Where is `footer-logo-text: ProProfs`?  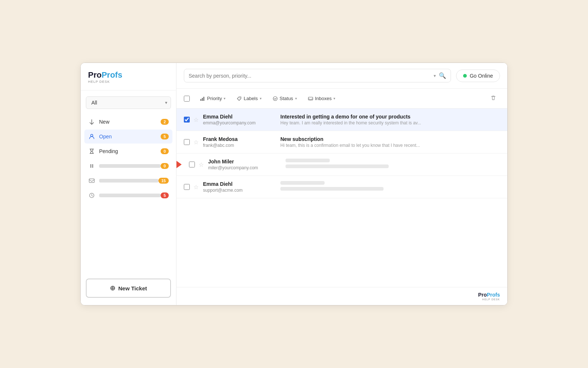
footer-logo-text: ProProfs is located at coordinates (489, 295).